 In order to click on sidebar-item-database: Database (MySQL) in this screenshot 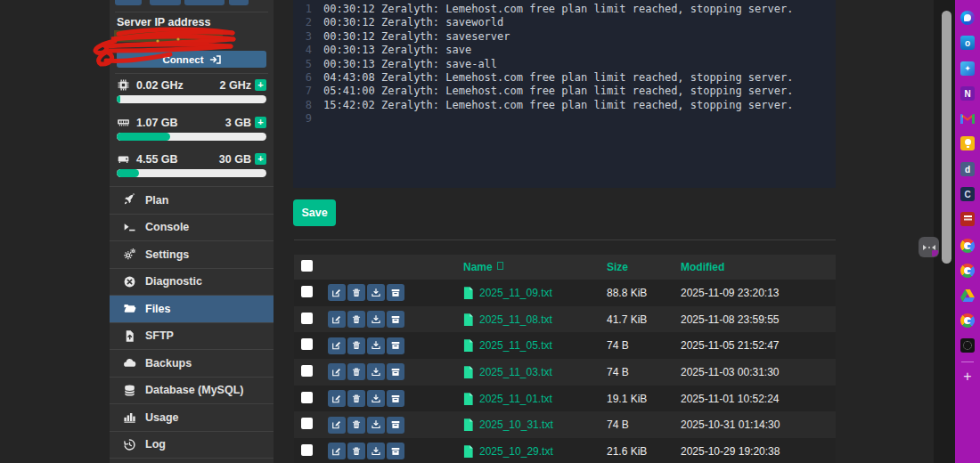, I will do `click(192, 390)`.